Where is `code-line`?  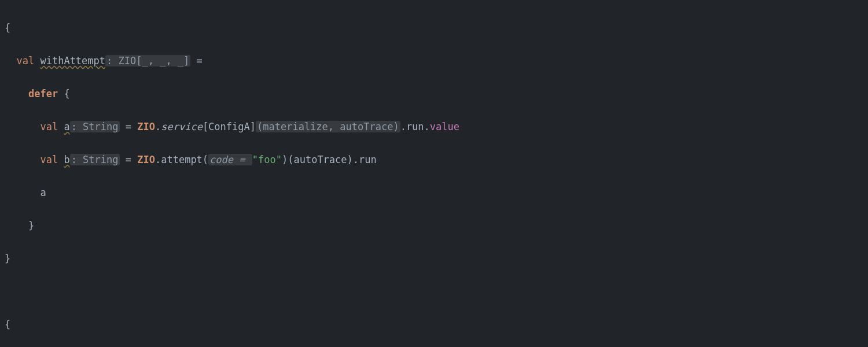
code-line is located at coordinates (436, 291).